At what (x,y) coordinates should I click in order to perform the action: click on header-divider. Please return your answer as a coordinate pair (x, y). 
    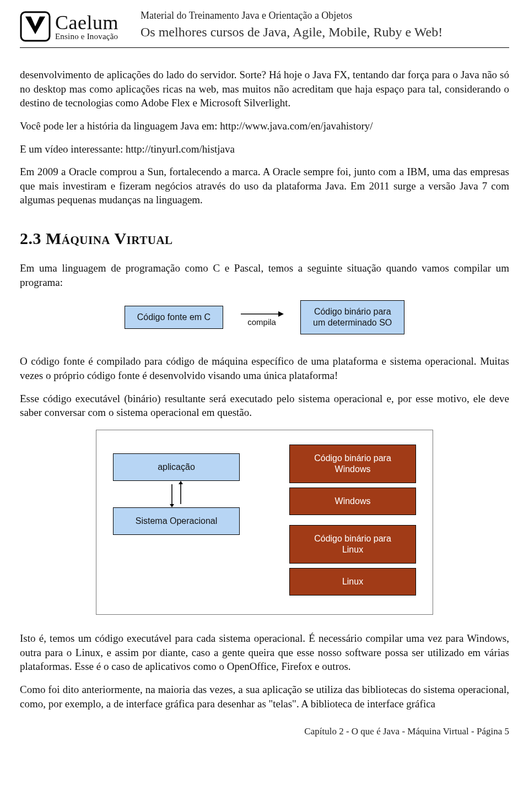
    Looking at the image, I should click on (264, 47).